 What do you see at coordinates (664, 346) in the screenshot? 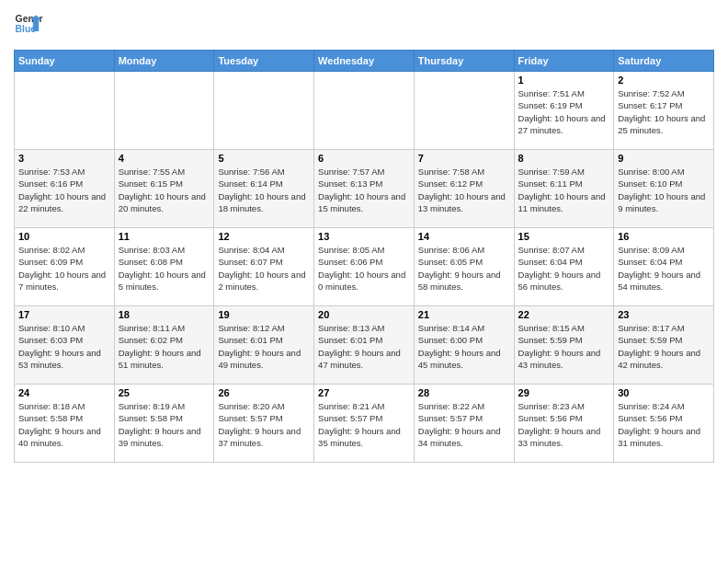
I see `day-info: Sunrise: 8:17 AM Sunset: 5:59 PM Dayligh…` at bounding box center [664, 346].